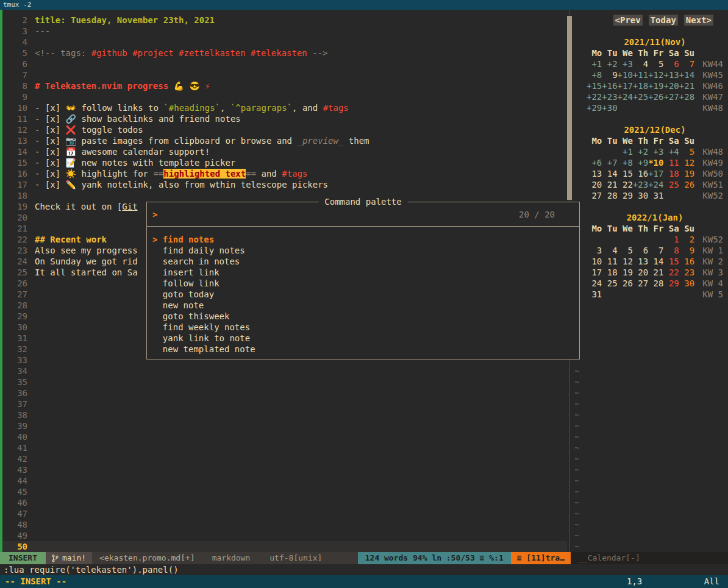 This screenshot has width=728, height=588. Describe the element at coordinates (285, 174) in the screenshot. I see `editor-line: 16- [x] ☀️ highlight for ==highlighted t…` at that location.